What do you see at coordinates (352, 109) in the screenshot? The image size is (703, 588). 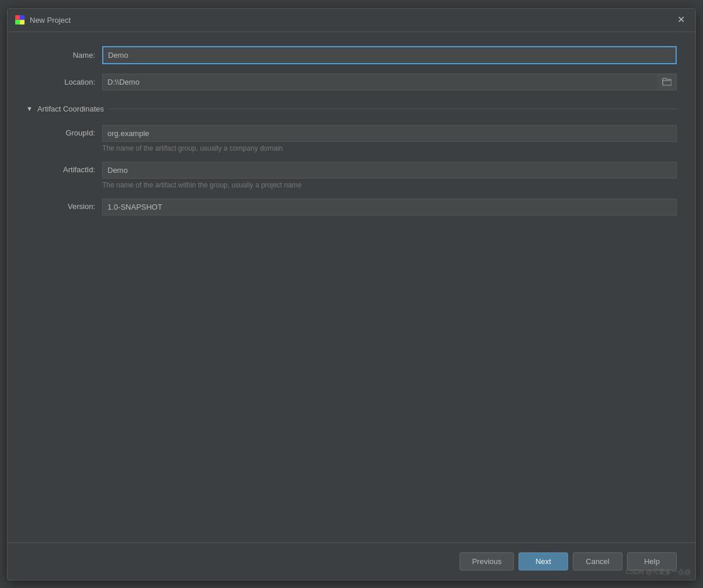 I see `artifact-section-header: ▼ Artifact Coordinates` at bounding box center [352, 109].